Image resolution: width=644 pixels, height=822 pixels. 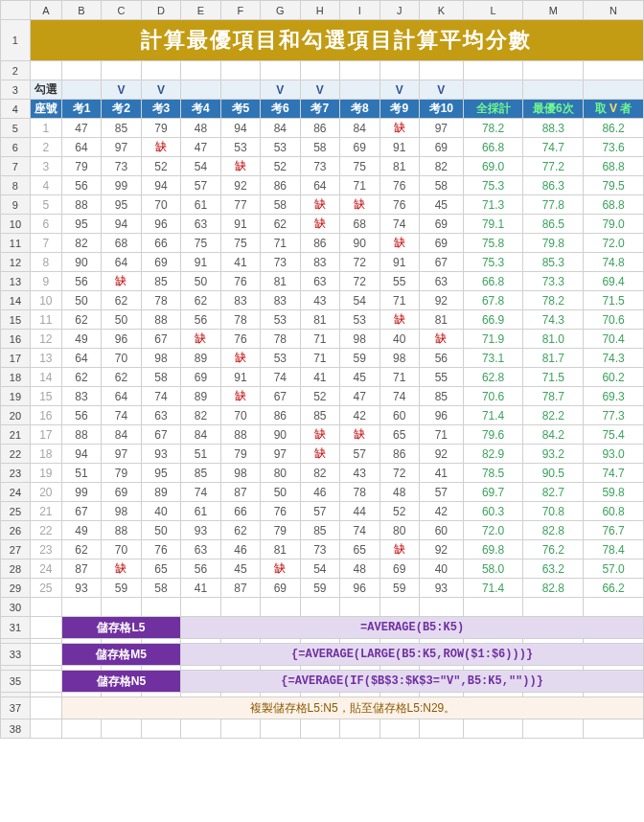 What do you see at coordinates (80, 301) in the screenshot?
I see `score-cell: 50` at bounding box center [80, 301].